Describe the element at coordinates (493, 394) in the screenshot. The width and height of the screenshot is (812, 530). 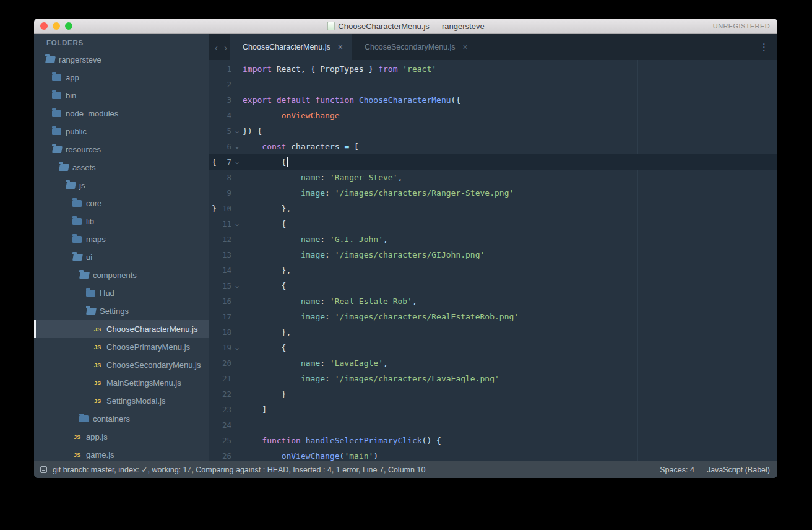
I see `code-line-22: 22 }` at that location.